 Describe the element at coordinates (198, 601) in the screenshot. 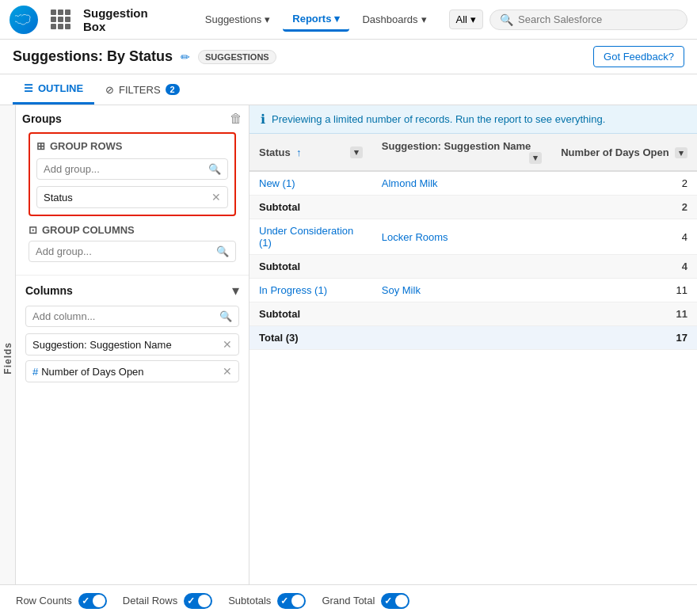

I see `detail-rows-toggle: ✓` at that location.